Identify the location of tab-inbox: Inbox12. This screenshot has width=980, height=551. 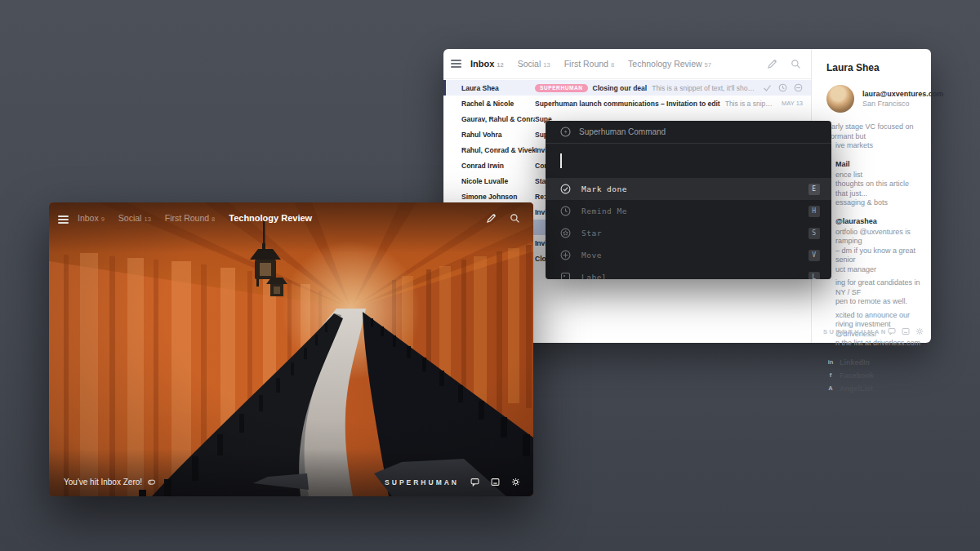
(487, 64).